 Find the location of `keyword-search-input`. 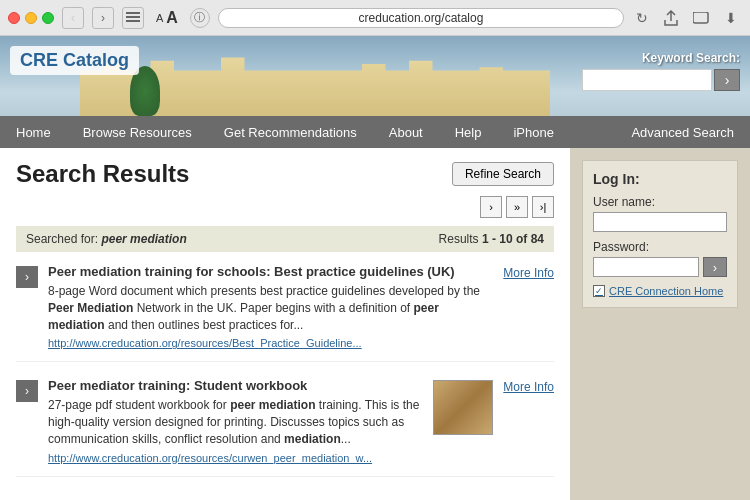

keyword-search-input is located at coordinates (647, 80).